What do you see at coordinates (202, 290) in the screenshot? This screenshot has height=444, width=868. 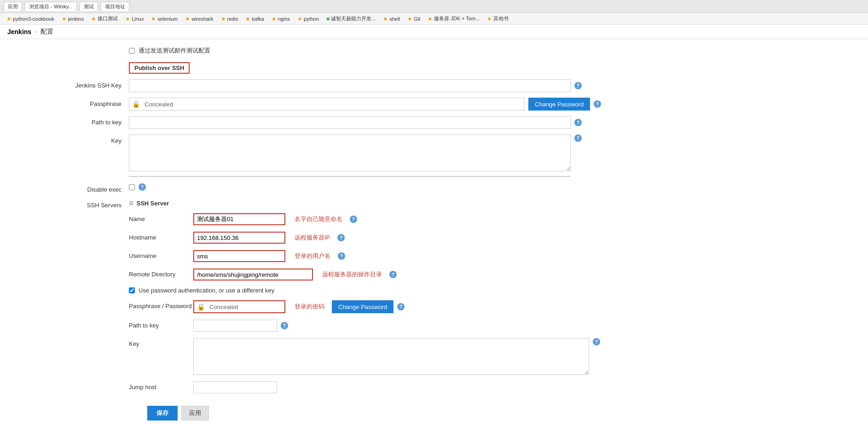 I see `use-password-row: Use password authentication, or use a di…` at bounding box center [202, 290].